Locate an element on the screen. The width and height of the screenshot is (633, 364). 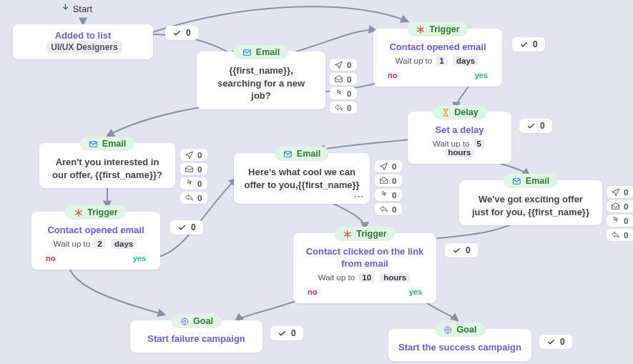
wait-row: Wait up to 5 hours is located at coordinates (459, 148).